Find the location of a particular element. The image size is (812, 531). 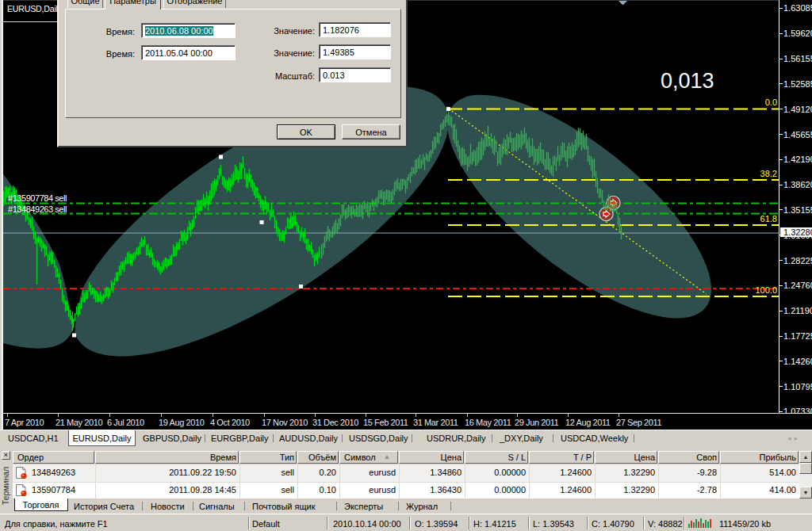

svg-text: EURUSD,Daily is located at coordinates (35, 9).